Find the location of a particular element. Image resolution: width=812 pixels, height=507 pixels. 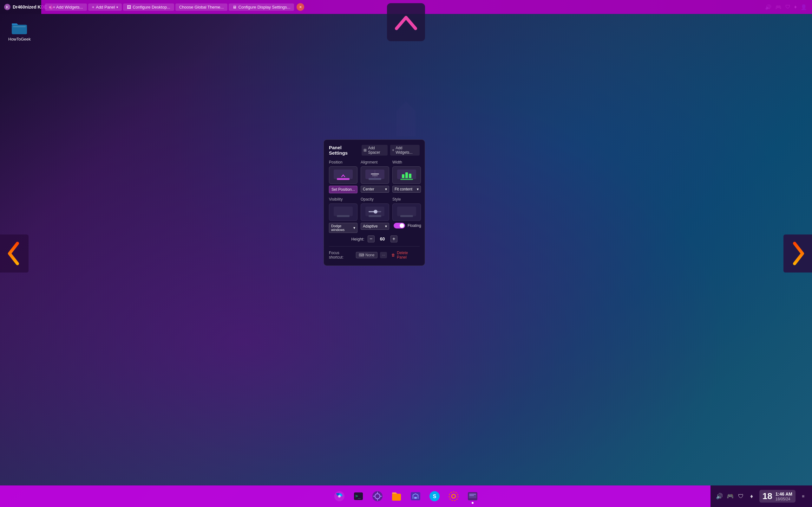

shortcut-extra-icon: ⋯ is located at coordinates (384, 255).